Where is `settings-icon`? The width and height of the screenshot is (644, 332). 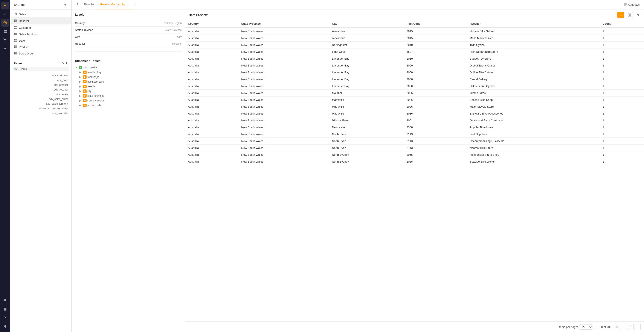 settings-icon is located at coordinates (5, 327).